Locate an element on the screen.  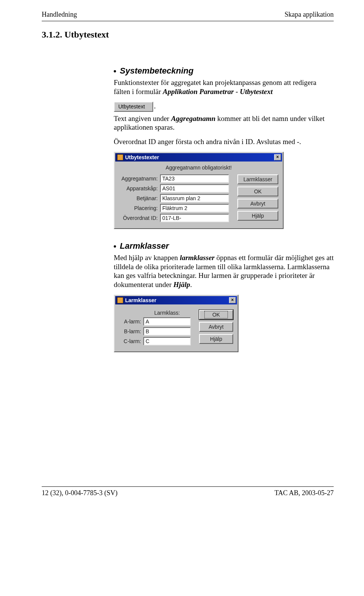
page-footer: 12 (32), 0-004-7785-3 (SV) TAC AB, 2003-… is located at coordinates (188, 496).